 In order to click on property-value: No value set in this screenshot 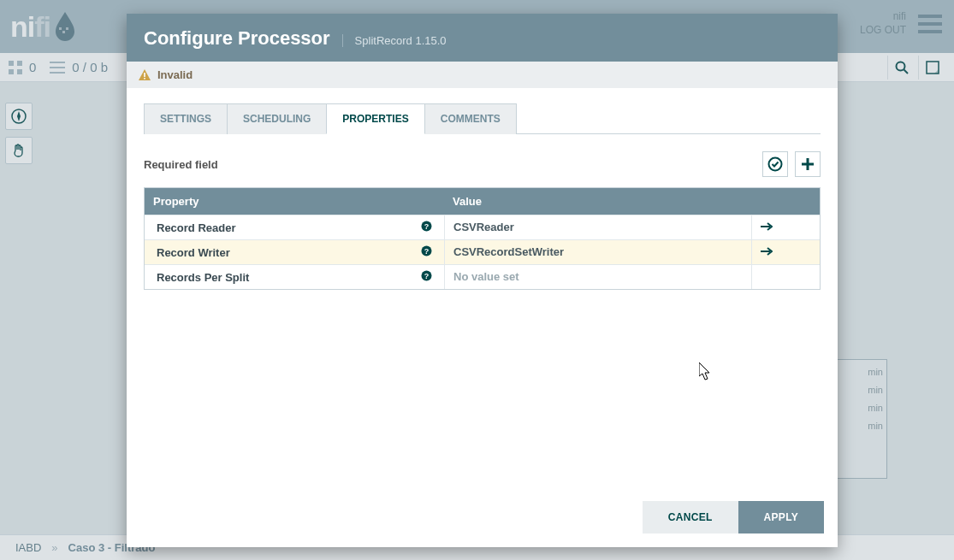, I will do `click(597, 277)`.